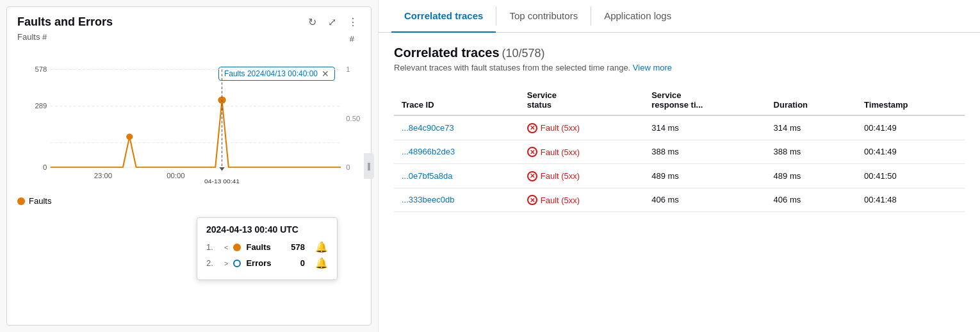 Image resolution: width=980 pixels, height=332 pixels. I want to click on col-timestamp: Timestamp, so click(911, 100).